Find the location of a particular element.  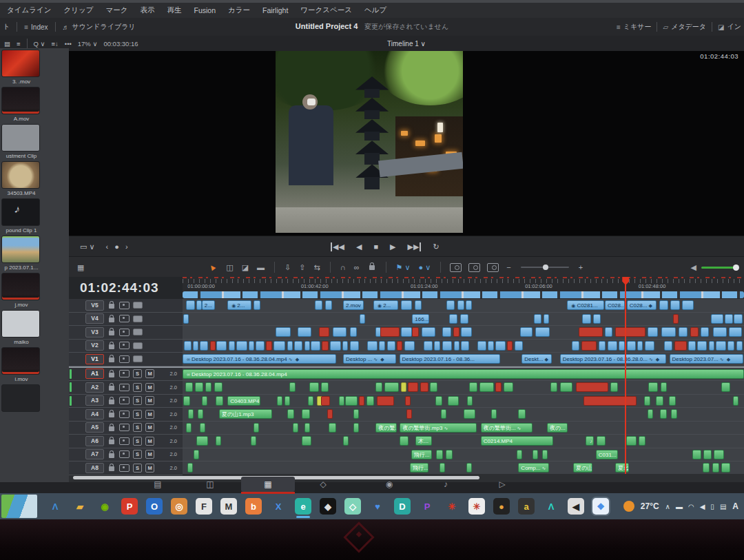

timeline-clip: 夜の... is located at coordinates (557, 428).